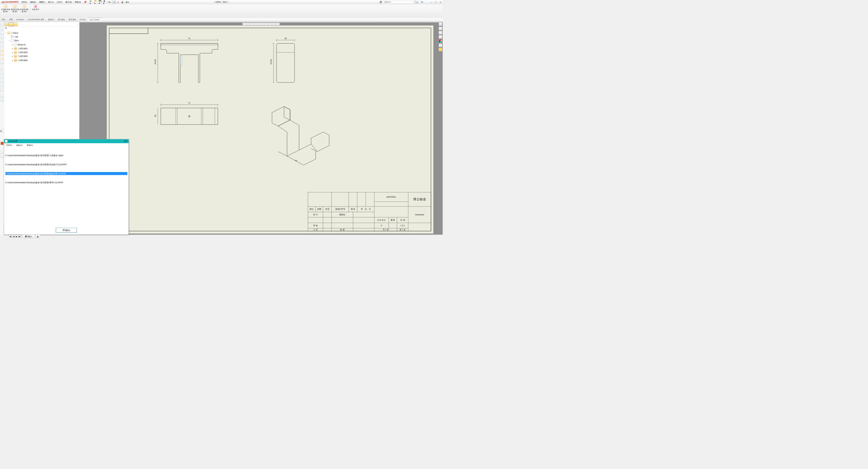 Image resolution: width=868 pixels, height=469 pixels. I want to click on ribbon-multi3: 多实体 转装配 体3, so click(24, 9).